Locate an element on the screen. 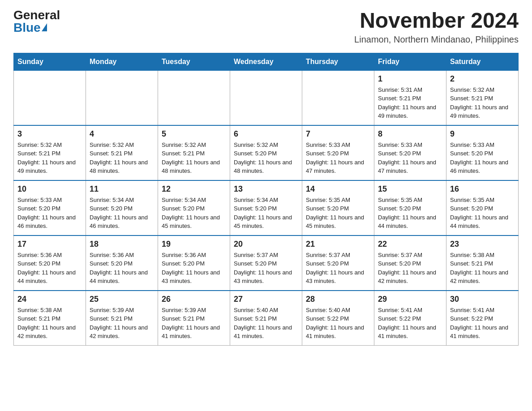 This screenshot has width=532, height=411. logo: General Blue is located at coordinates (37, 21).